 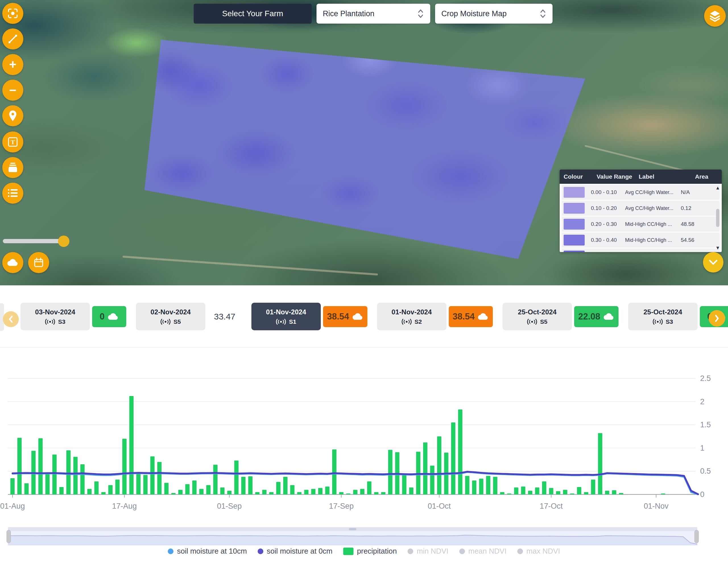 What do you see at coordinates (64, 241) in the screenshot?
I see `overlay-opacity-slider-knob` at bounding box center [64, 241].